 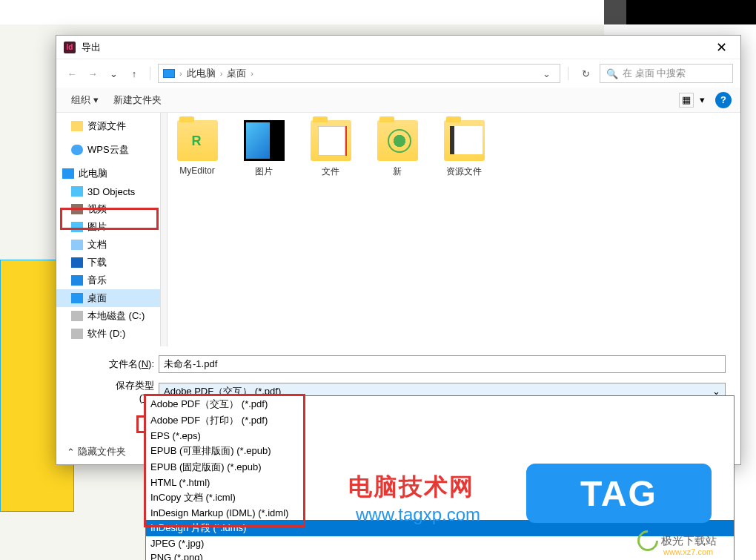 I want to click on sidebar-item-11: 软件 (D:), so click(x=108, y=334).